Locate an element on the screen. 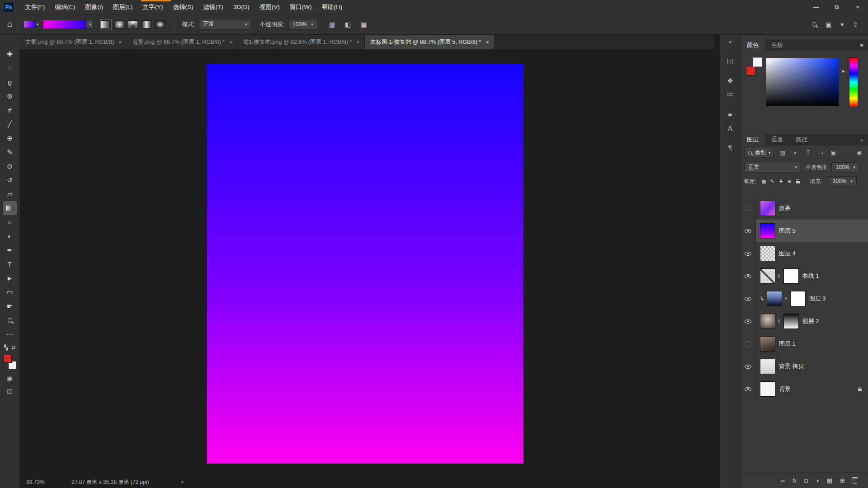 The image size is (868, 488). workspace-chevron-icon: ▾ is located at coordinates (842, 24).